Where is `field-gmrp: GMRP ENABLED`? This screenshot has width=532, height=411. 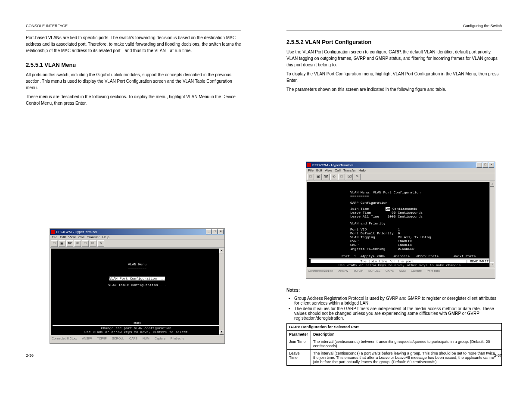
field-gmrp: GMRP ENABLED is located at coordinates (422, 245).